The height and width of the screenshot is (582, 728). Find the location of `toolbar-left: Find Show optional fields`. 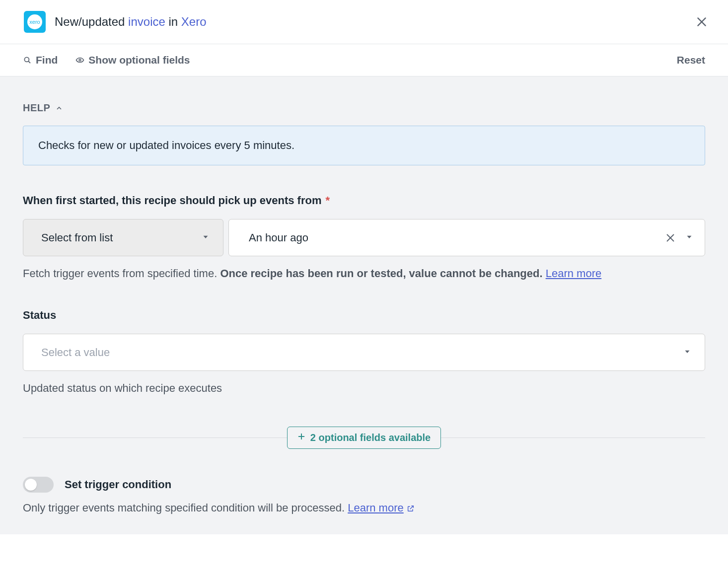

toolbar-left: Find Show optional fields is located at coordinates (106, 60).